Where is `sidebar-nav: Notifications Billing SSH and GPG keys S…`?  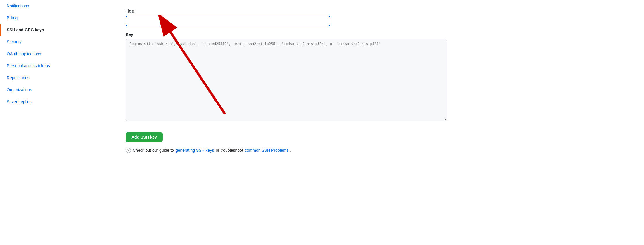 sidebar-nav: Notifications Billing SSH and GPG keys S… is located at coordinates (57, 54).